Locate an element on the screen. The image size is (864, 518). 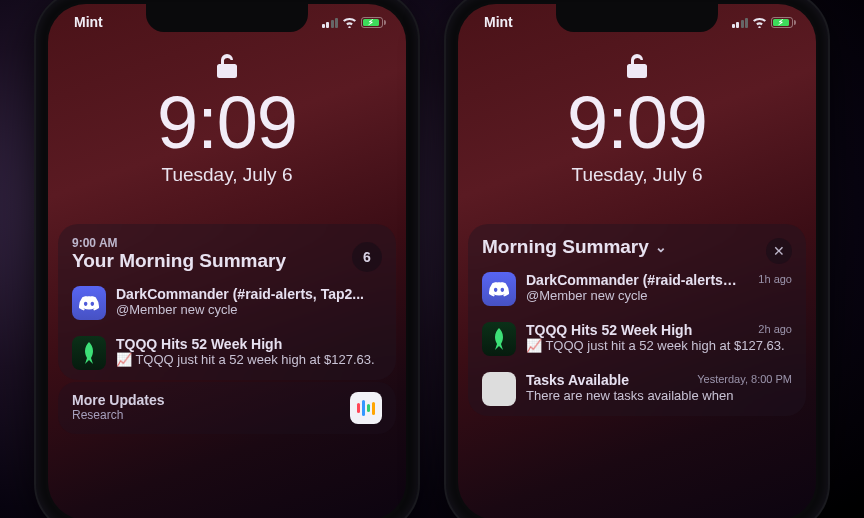
chevron-down-icon: ⌄ is located at coordinates (661, 247).